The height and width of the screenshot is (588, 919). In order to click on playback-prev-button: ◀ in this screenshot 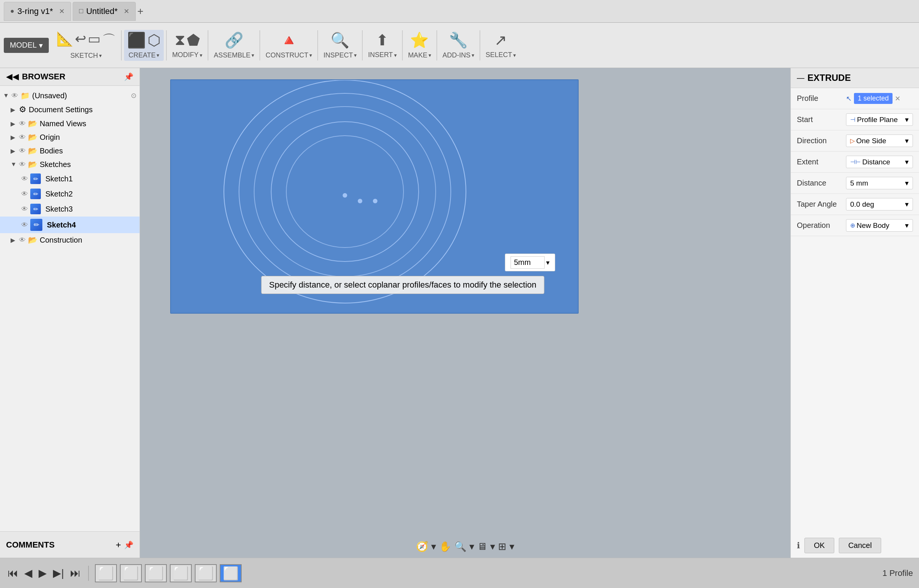, I will do `click(28, 573)`.